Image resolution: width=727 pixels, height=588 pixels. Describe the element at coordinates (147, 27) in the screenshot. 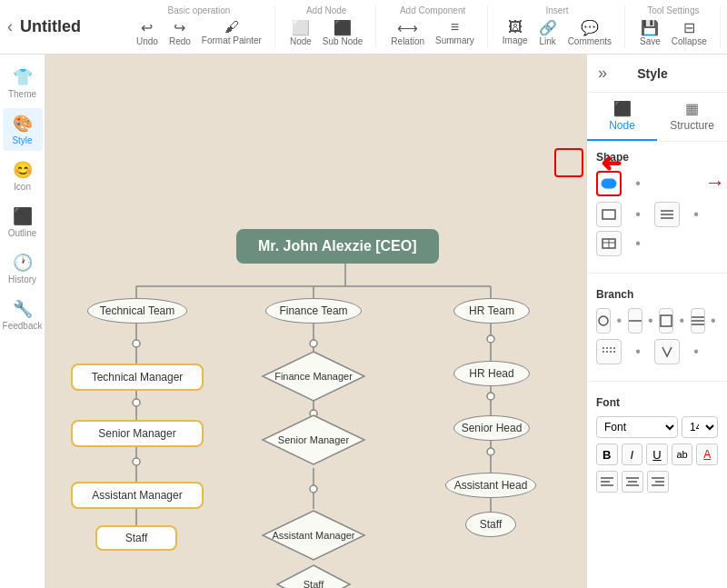

I see `undo-icon: ↩` at that location.